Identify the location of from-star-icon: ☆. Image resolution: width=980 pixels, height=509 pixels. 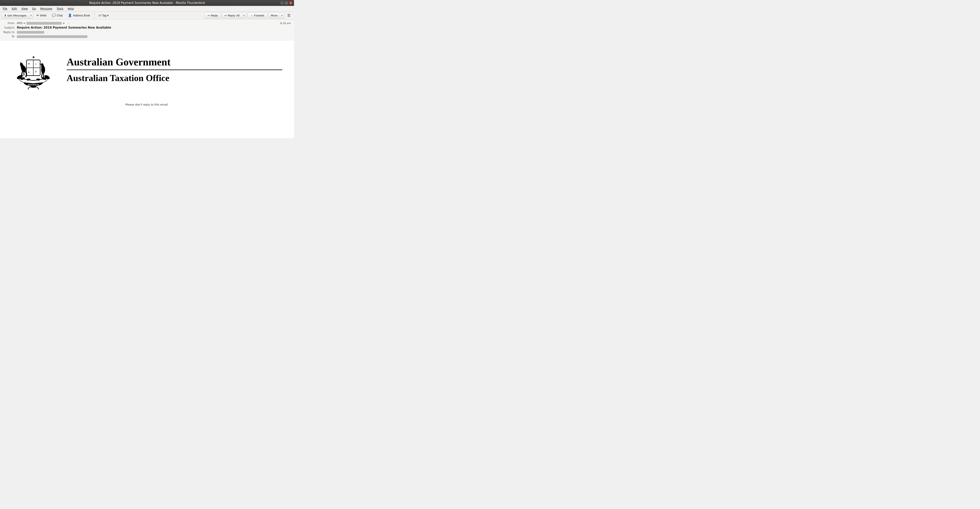
(68, 23).